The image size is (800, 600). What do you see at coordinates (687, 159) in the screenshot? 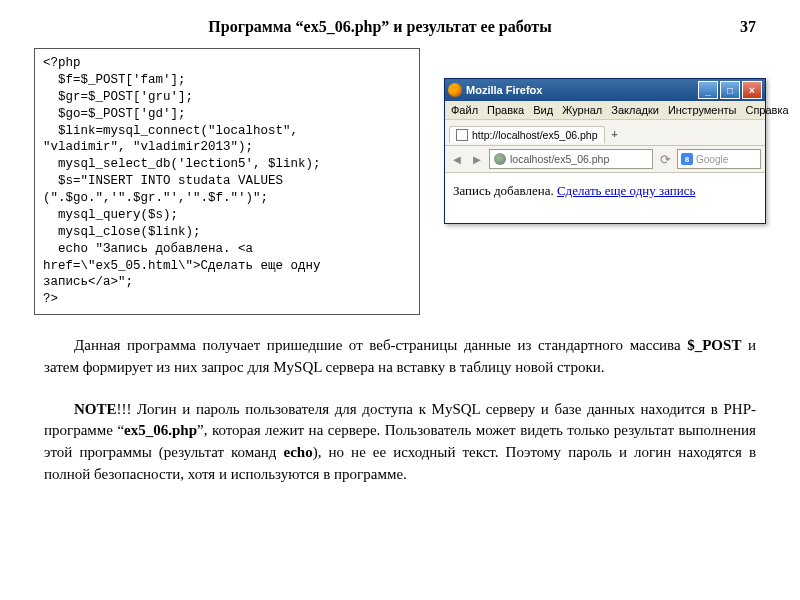
I see `google-icon: 8` at bounding box center [687, 159].